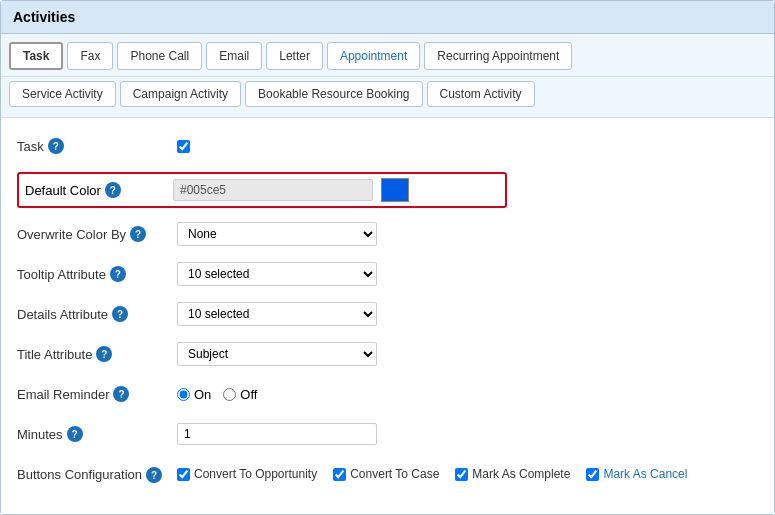 This screenshot has height=515, width=775. Describe the element at coordinates (97, 274) in the screenshot. I see `tooltip-label: Tooltip Attribute ?` at that location.